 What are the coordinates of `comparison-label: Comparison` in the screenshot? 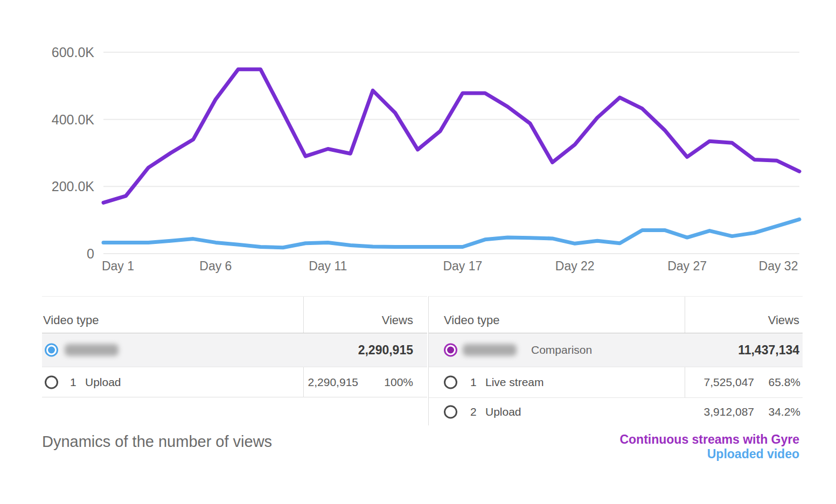 It's located at (561, 350).